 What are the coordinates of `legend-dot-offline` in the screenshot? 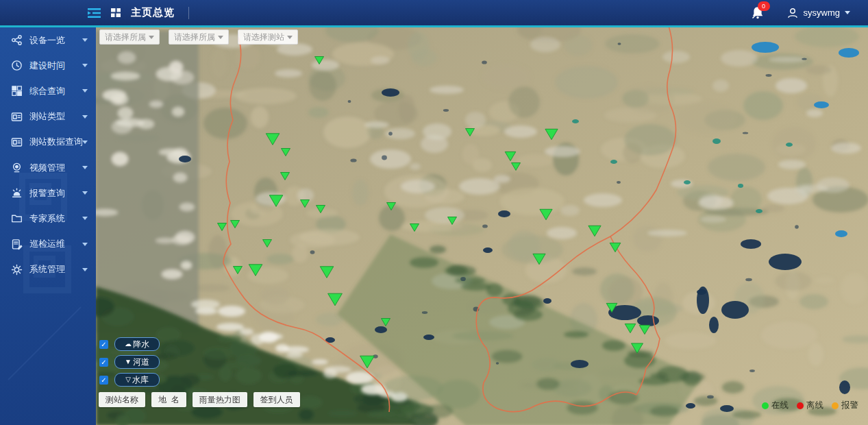 It's located at (800, 406).